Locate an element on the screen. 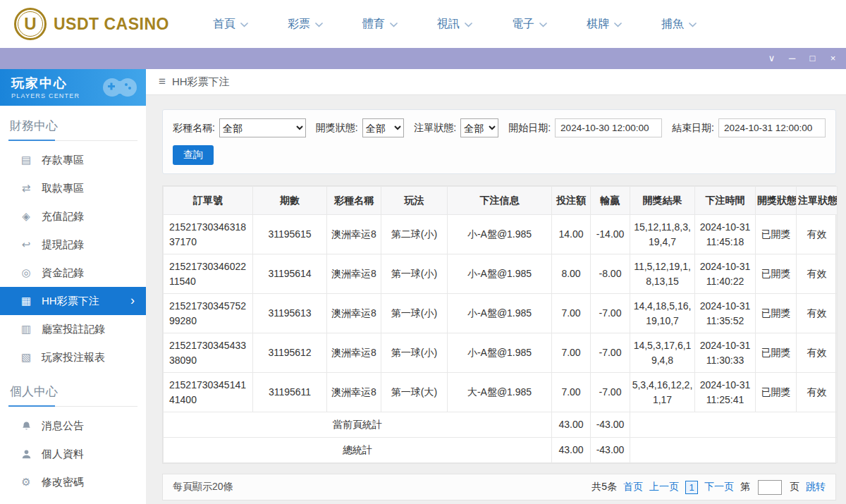  hamburger-icon: ≡ is located at coordinates (162, 82).